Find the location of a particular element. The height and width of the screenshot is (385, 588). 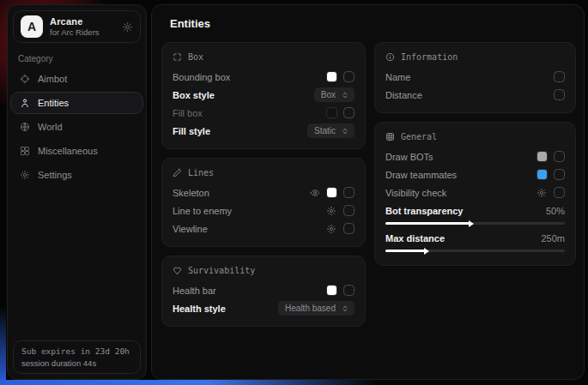

app-logo: A is located at coordinates (32, 27).